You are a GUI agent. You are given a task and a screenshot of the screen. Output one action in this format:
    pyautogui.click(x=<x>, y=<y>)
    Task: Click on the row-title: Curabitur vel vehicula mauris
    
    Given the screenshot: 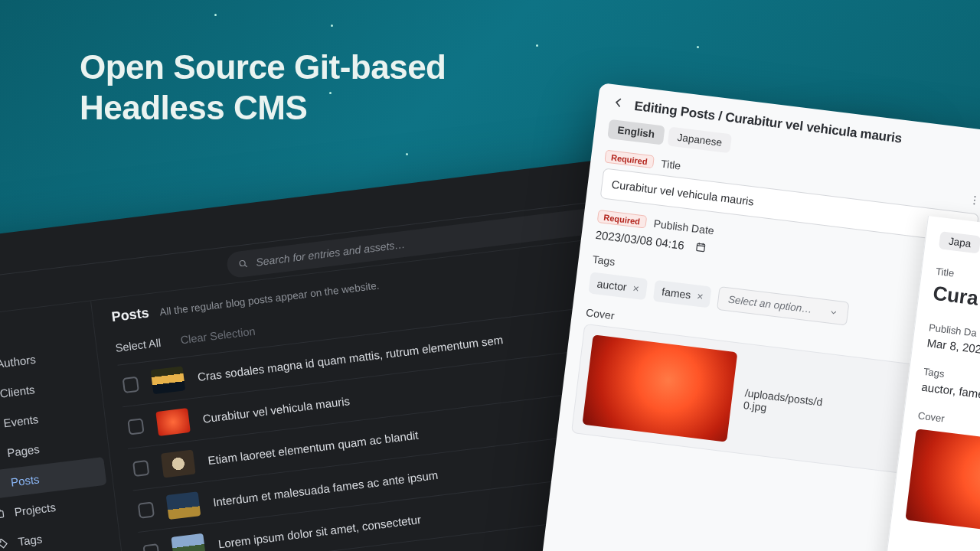 What is the action you would take?
    pyautogui.click(x=276, y=409)
    